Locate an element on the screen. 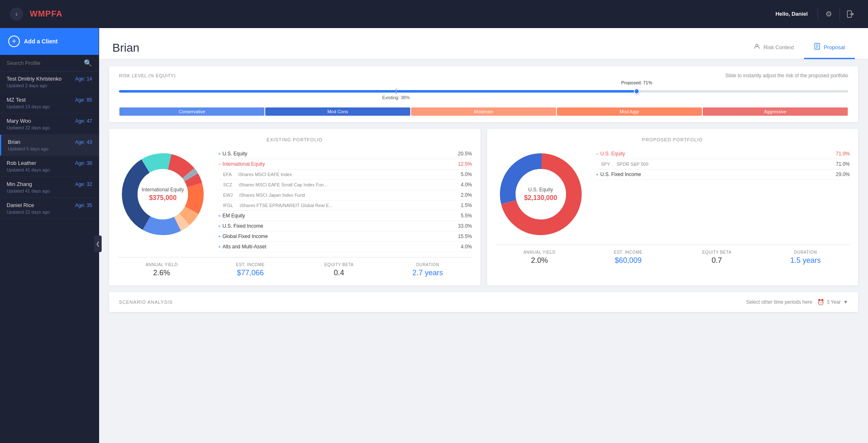  search-box: 🔍 is located at coordinates (50, 63).